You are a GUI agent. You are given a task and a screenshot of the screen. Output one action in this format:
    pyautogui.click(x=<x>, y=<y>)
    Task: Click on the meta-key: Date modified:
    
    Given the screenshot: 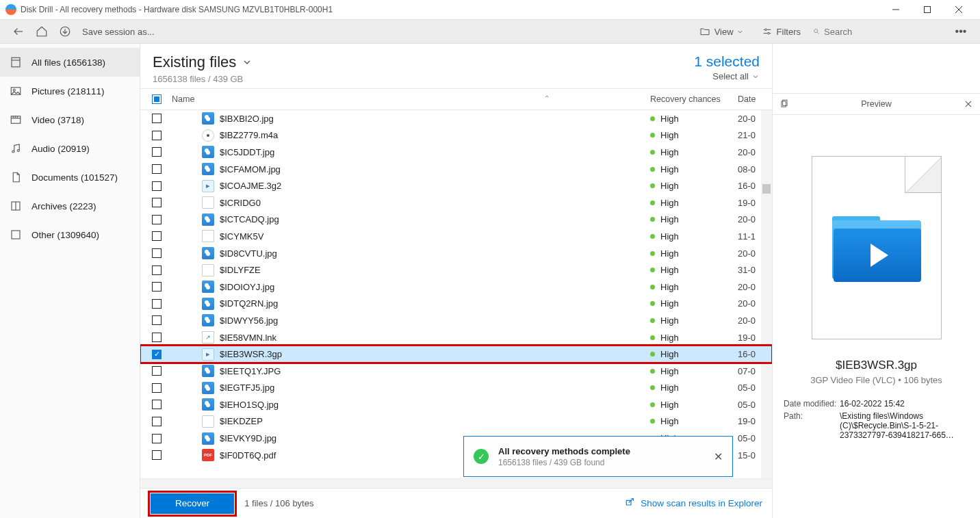 What is the action you would take?
    pyautogui.click(x=812, y=404)
    